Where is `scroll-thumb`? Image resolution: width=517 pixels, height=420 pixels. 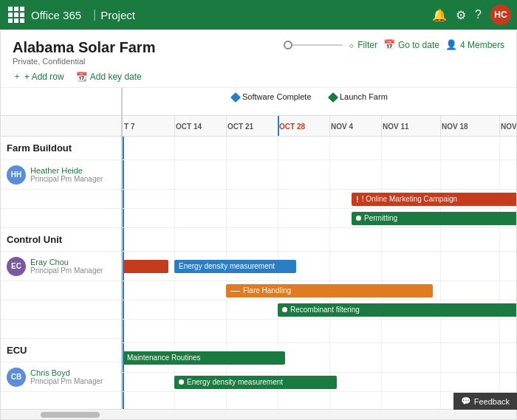
scroll-thumb is located at coordinates (70, 415).